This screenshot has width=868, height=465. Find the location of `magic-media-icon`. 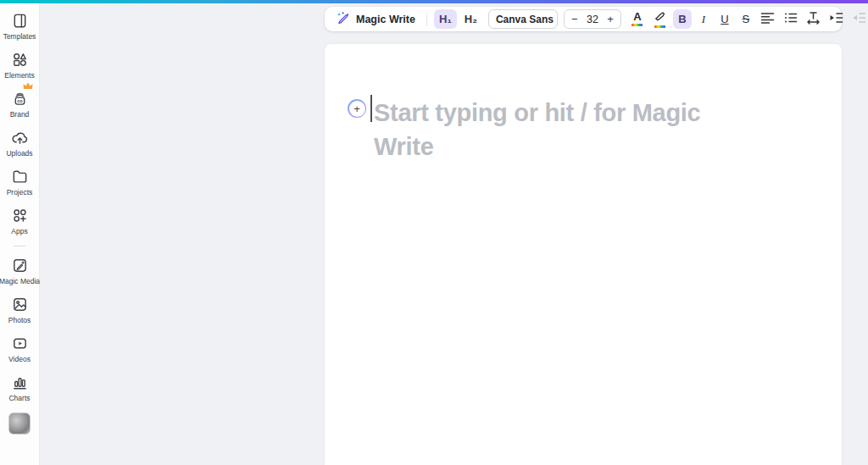

magic-media-icon is located at coordinates (20, 266).